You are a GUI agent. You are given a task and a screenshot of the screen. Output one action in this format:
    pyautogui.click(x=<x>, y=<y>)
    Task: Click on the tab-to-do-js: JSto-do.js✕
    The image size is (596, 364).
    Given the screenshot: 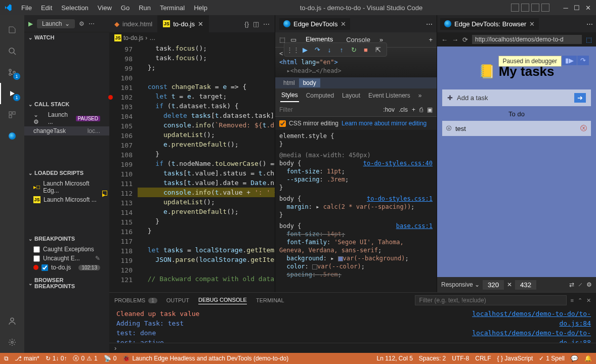 What is the action you would take?
    pyautogui.click(x=183, y=24)
    